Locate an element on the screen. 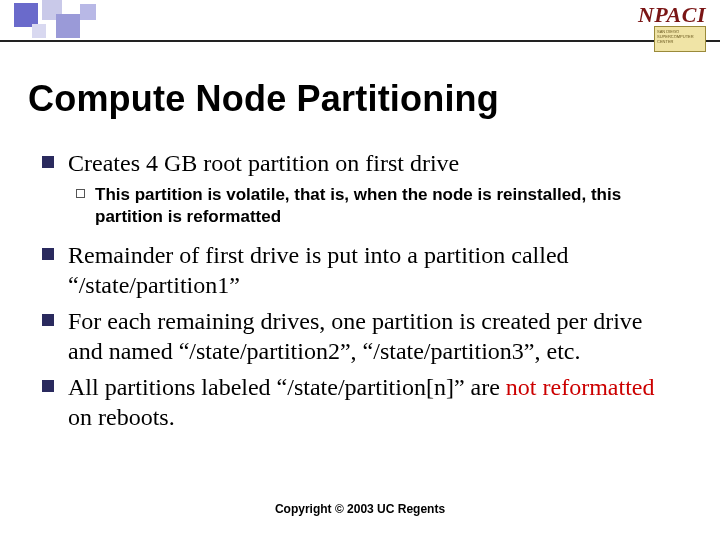 The width and height of the screenshot is (720, 540). sdsc-logo-text: SAN DIEGO SUPERCOMPUTER CENTER is located at coordinates (680, 36).